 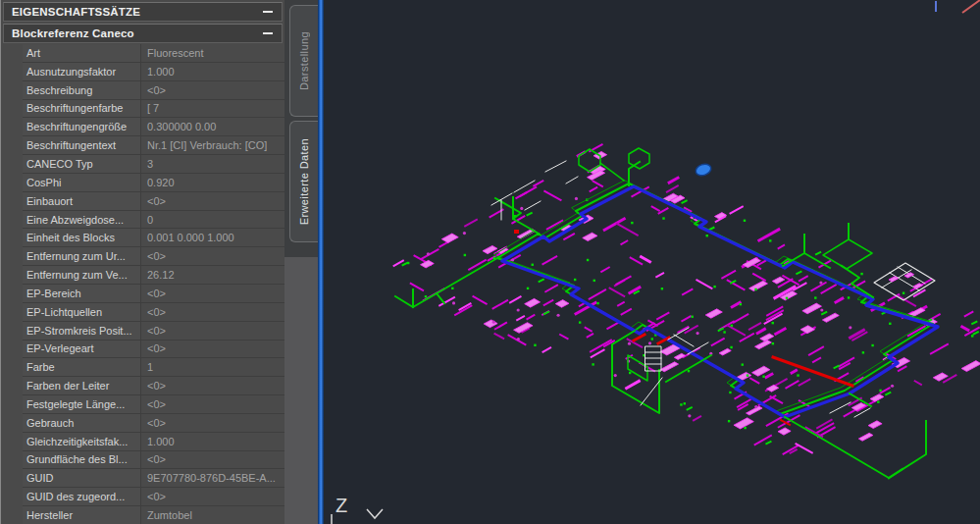 I want to click on property-value: [ 7, so click(x=213, y=110).